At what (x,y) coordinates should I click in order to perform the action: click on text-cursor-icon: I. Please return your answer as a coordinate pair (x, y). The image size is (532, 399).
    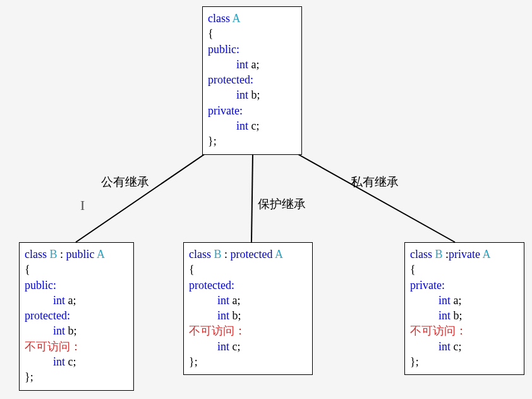
    Looking at the image, I should click on (82, 206).